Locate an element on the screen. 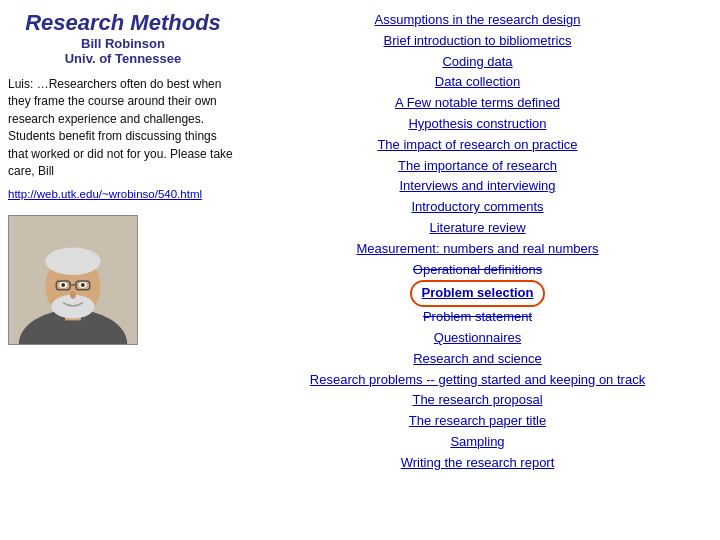  menu-item-11: Measurement: numbers and real numbers is located at coordinates (478, 250).